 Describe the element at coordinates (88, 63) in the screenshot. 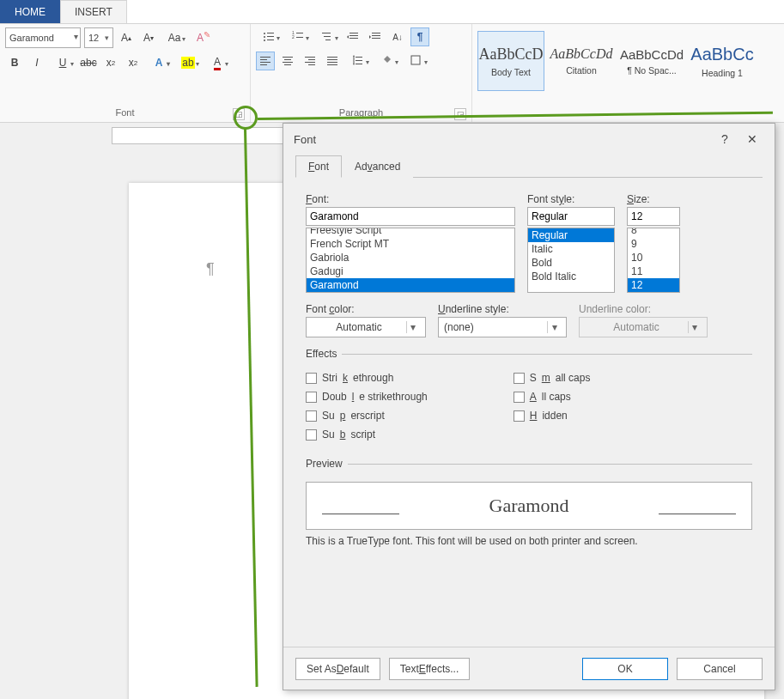

I see `strikethrough-button: abc` at that location.